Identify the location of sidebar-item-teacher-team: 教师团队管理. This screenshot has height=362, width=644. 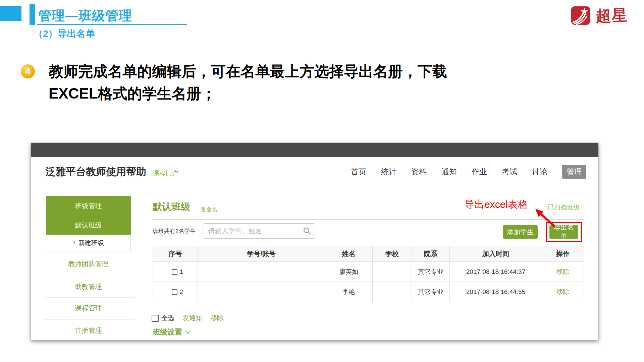
(89, 264).